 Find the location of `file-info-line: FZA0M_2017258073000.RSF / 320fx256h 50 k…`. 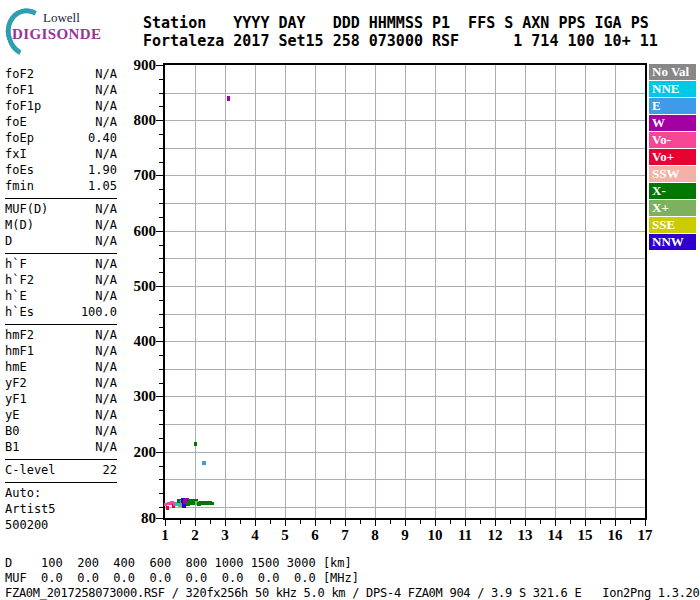

file-info-line: FZA0M_2017258073000.RSF / 320fx256h 50 k… is located at coordinates (352, 593).